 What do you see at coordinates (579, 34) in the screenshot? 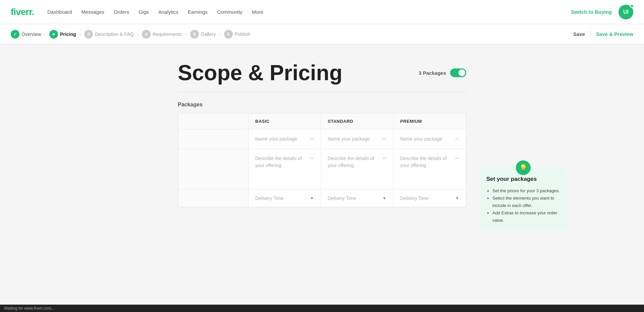
I see `save-button: Save` at bounding box center [579, 34].